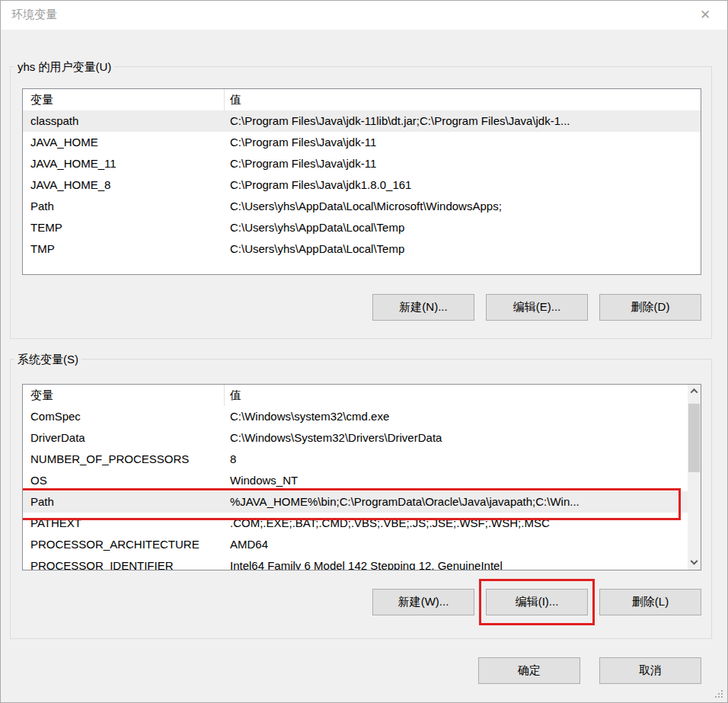 The image size is (728, 703). Describe the element at coordinates (456, 459) in the screenshot. I see `variable-value-cell: 8` at that location.